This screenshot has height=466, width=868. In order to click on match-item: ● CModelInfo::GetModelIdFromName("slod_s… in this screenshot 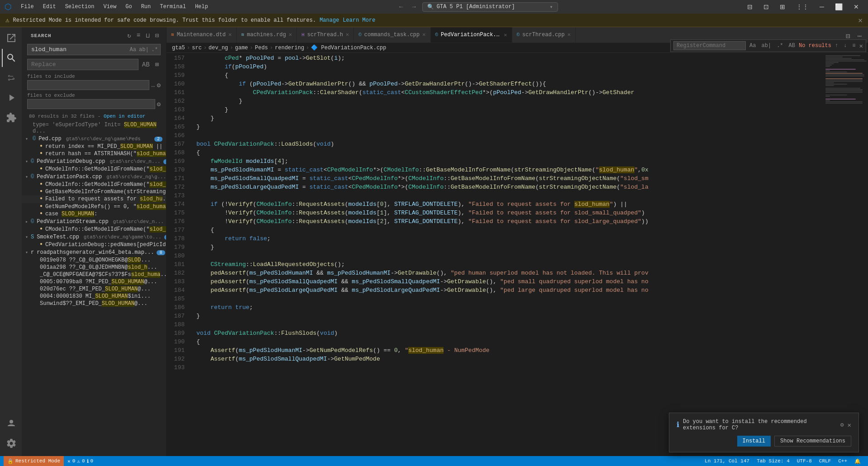, I will do `click(94, 185)`.